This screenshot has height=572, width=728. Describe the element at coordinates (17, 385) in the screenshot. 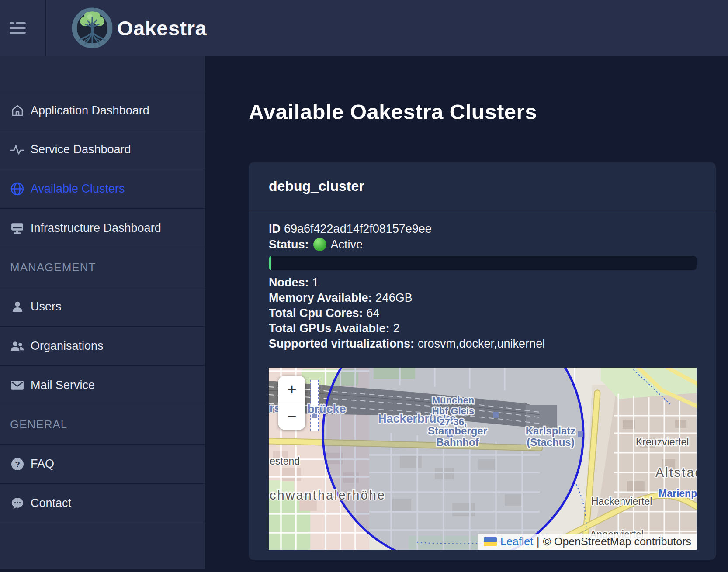

I see `mail-icon` at that location.